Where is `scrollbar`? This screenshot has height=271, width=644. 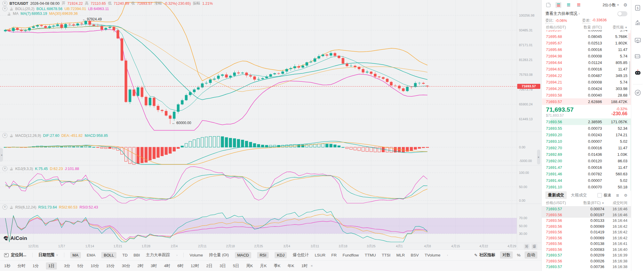 scrollbar is located at coordinates (630, 78).